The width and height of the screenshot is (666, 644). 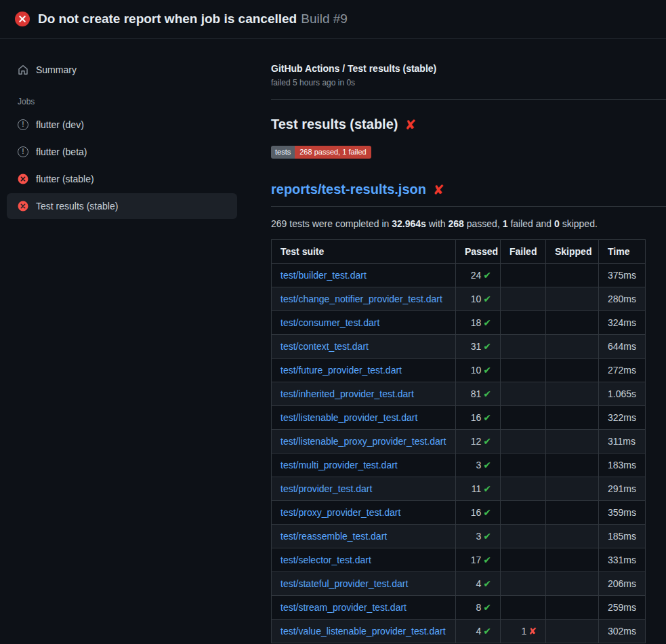 What do you see at coordinates (478, 275) in the screenshot?
I see `passed-cell: 24✔` at bounding box center [478, 275].